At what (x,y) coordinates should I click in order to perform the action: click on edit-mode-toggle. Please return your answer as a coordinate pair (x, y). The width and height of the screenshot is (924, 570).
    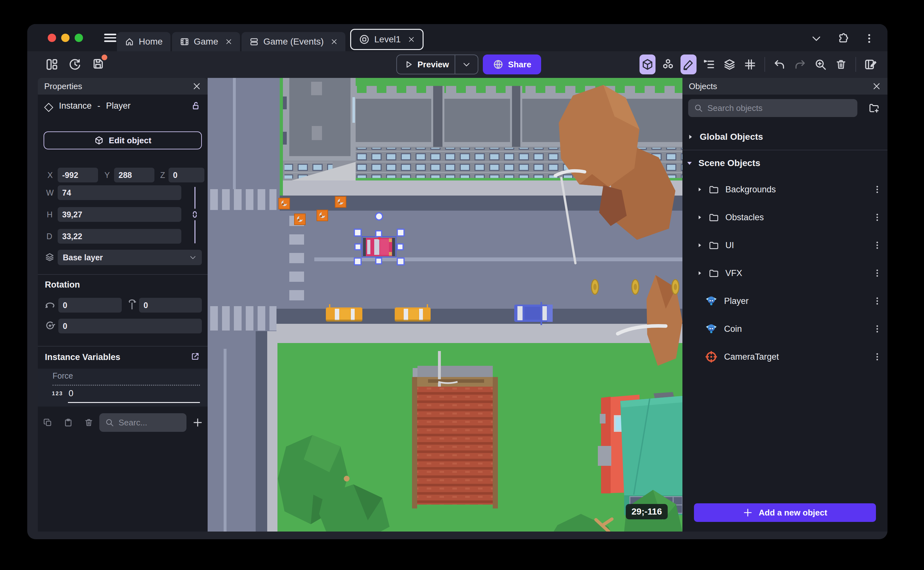
    Looking at the image, I should click on (689, 64).